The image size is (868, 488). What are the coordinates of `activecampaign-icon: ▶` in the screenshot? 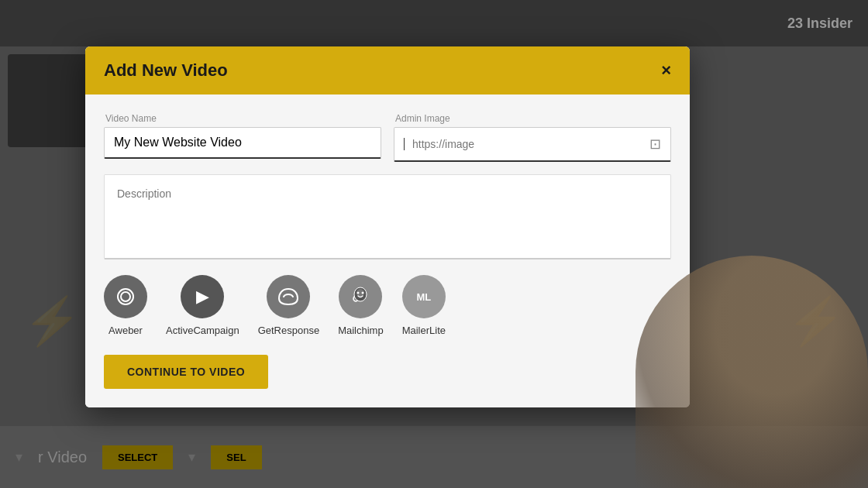 It's located at (202, 297).